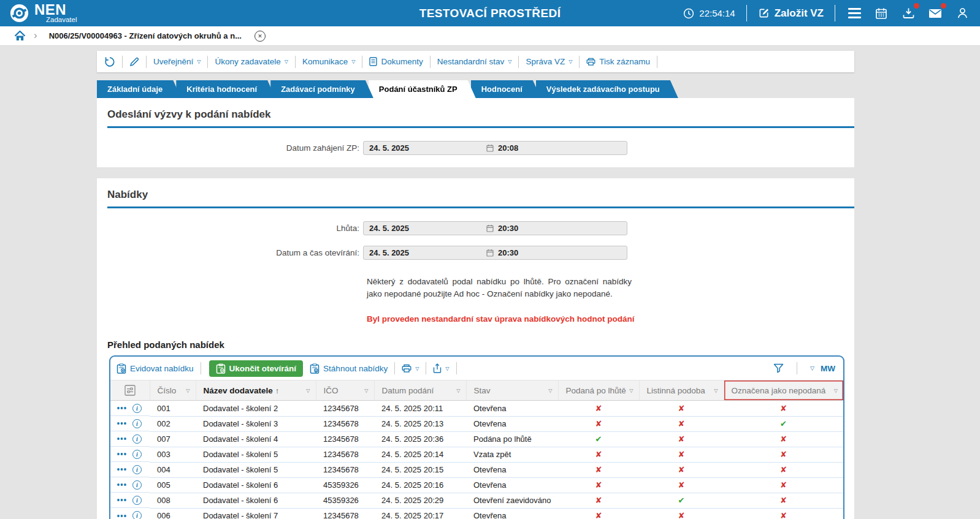  I want to click on create-vz-button: Založit VZ, so click(791, 13).